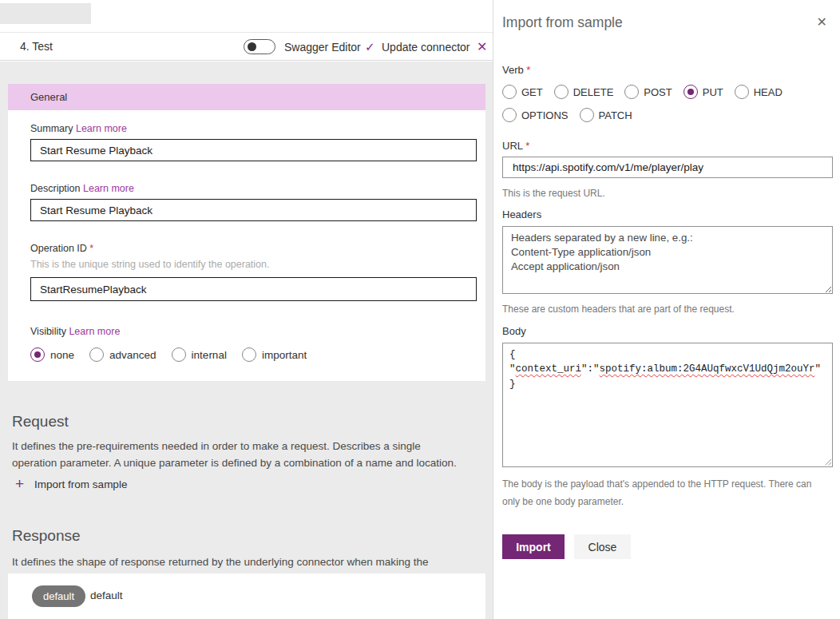 The image size is (840, 619). Describe the element at coordinates (247, 248) in the screenshot. I see `operation-id-label: Operation ID *` at that location.